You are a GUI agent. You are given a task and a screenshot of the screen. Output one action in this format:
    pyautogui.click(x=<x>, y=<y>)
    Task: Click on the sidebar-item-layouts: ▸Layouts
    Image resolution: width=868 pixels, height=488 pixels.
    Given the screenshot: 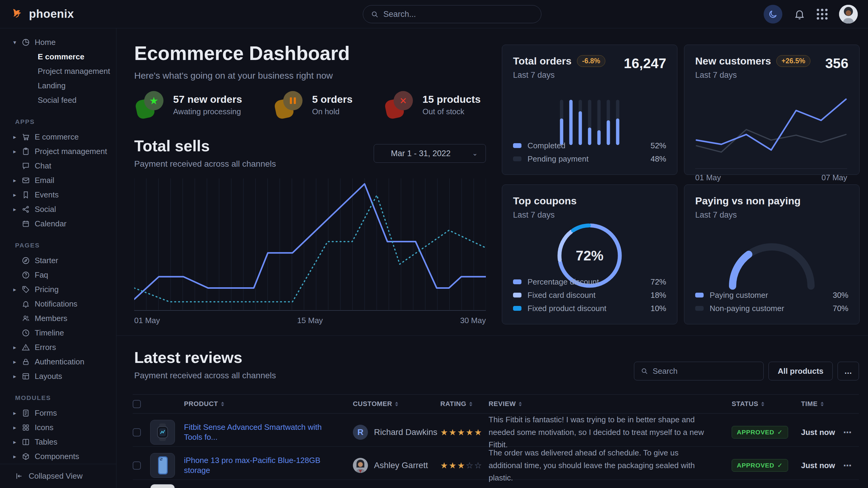 What is the action you would take?
    pyautogui.click(x=58, y=376)
    